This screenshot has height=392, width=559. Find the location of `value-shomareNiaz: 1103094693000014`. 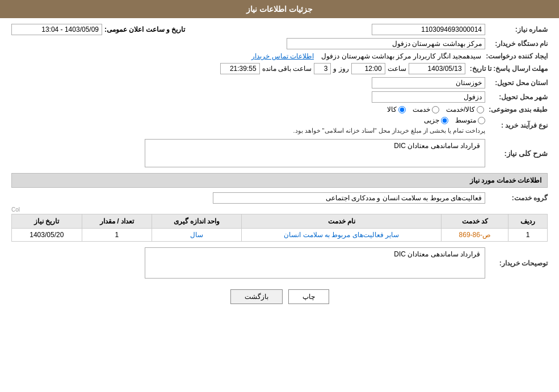

value-shomareNiaz: 1103094693000014 is located at coordinates (344, 29).